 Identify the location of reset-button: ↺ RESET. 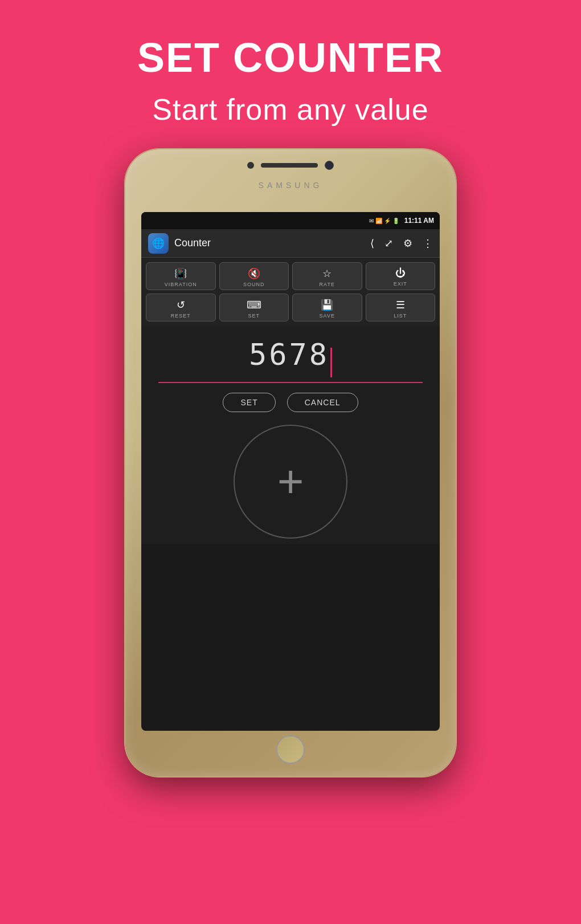
(181, 308).